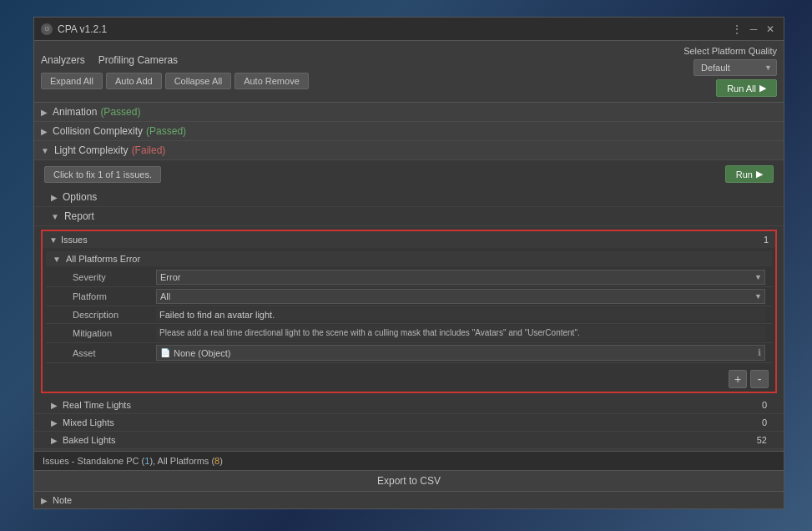 This screenshot has height=531, width=812. I want to click on all-platforms-error-label: All Platforms Error, so click(103, 259).